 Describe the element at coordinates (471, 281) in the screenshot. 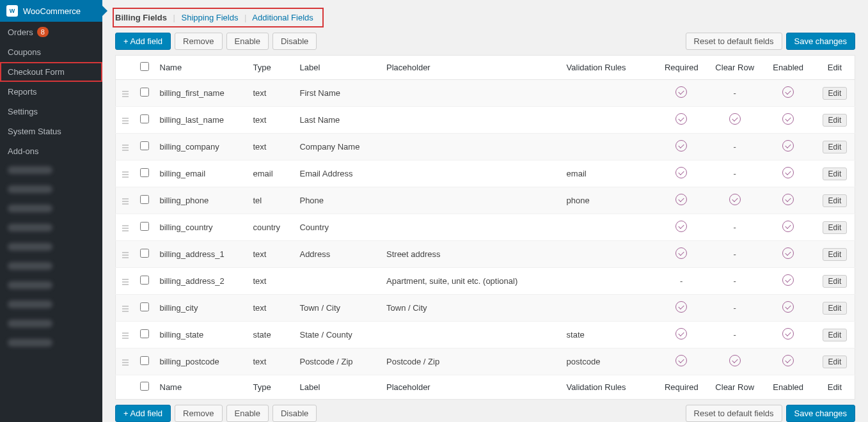

I see `cell-placeholder: Apartment, suite, unit etc. (optional)` at that location.